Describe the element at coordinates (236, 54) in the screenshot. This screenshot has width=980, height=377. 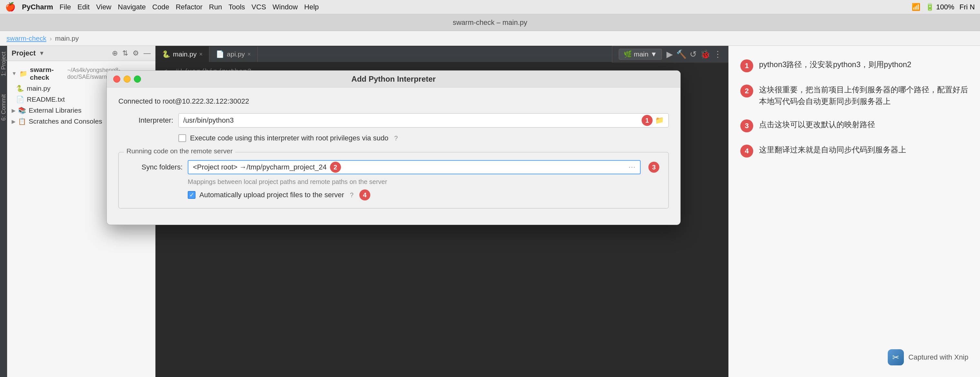
I see `tab-api-py-label: api.py` at that location.